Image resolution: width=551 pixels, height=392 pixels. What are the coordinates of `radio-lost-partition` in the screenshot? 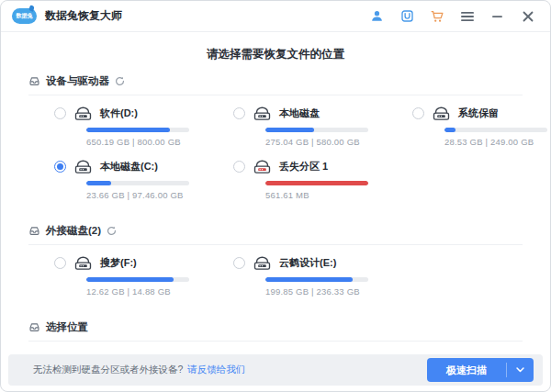 It's located at (239, 167).